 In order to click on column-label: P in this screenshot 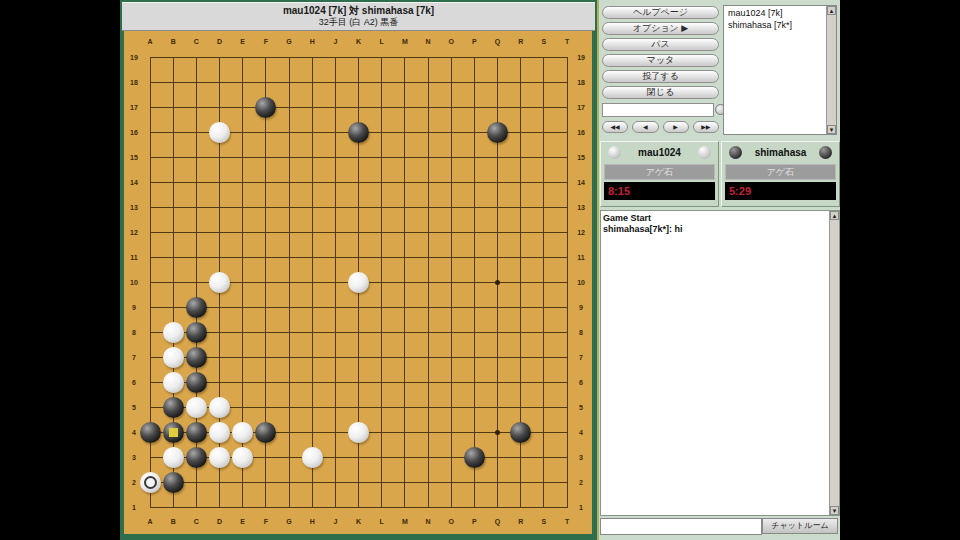, I will do `click(474, 42)`.